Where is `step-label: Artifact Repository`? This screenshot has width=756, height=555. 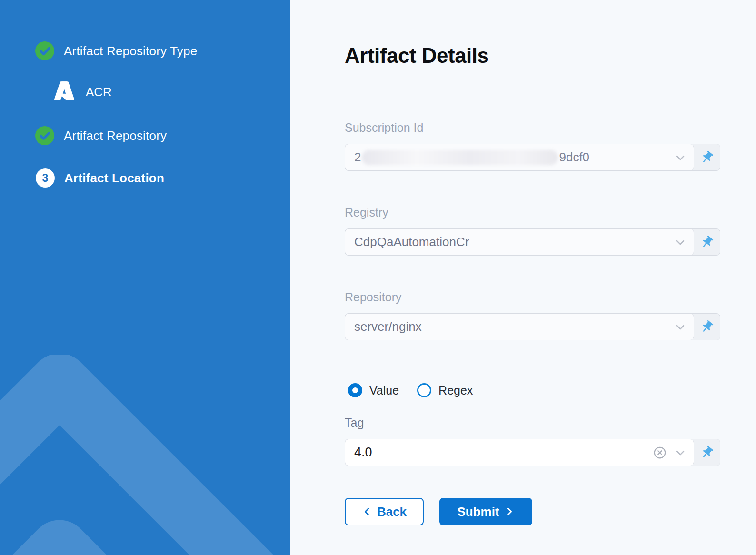 step-label: Artifact Repository is located at coordinates (115, 136).